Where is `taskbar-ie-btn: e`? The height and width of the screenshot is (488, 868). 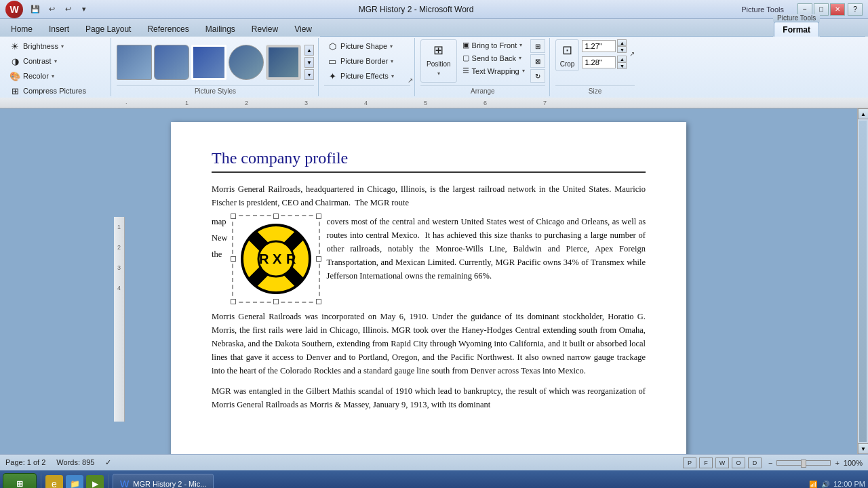
taskbar-ie-btn: e is located at coordinates (54, 481).